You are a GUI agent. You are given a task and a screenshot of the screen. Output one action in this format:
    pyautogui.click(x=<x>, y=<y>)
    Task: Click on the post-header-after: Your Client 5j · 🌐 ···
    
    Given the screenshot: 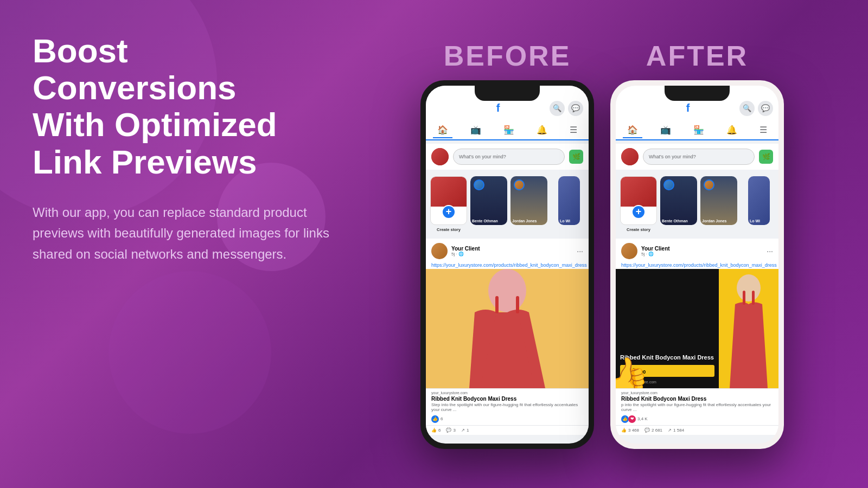 What is the action you would take?
    pyautogui.click(x=697, y=250)
    